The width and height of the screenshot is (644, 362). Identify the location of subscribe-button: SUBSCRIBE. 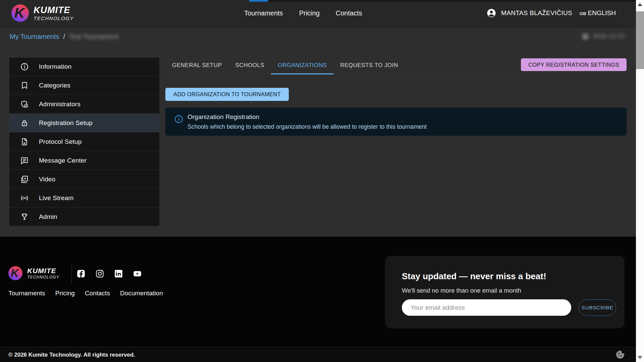
(597, 308).